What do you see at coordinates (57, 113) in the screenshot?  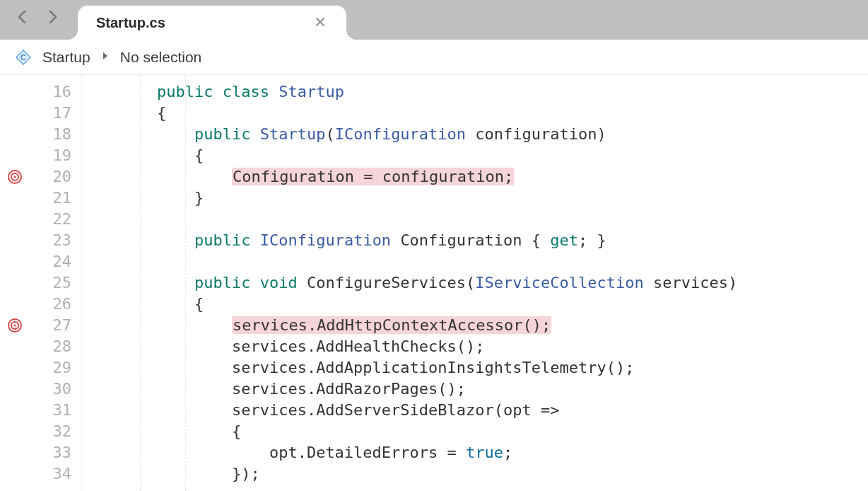 I see `line-number: 17` at bounding box center [57, 113].